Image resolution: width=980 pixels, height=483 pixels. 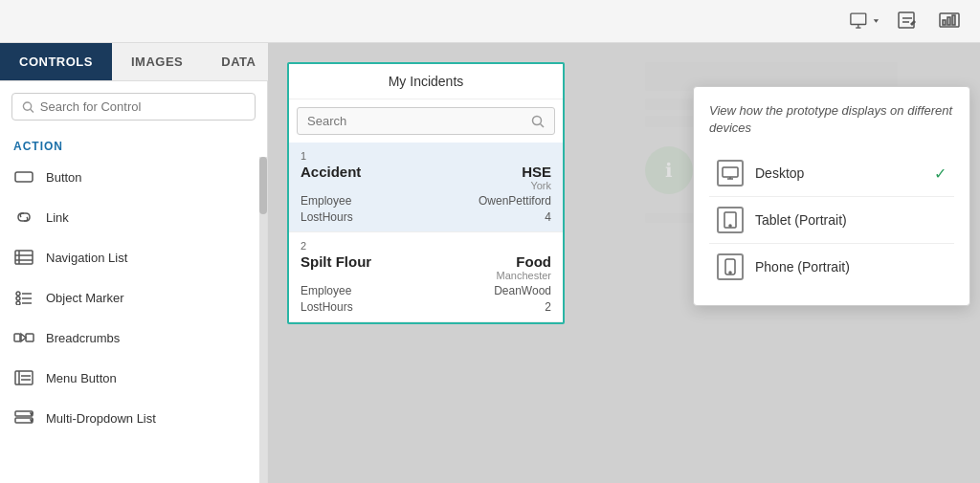 I want to click on scrollbar, so click(x=263, y=319).